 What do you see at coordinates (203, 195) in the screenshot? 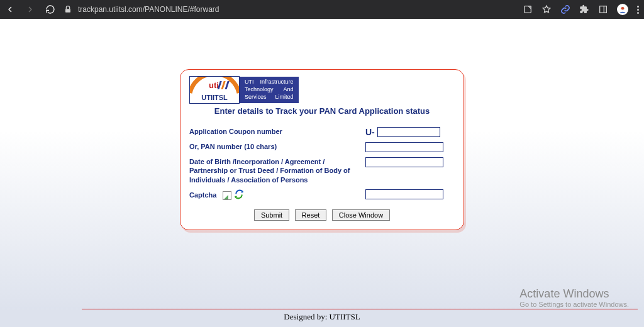
I see `label-captcha: Captcha` at bounding box center [203, 195].